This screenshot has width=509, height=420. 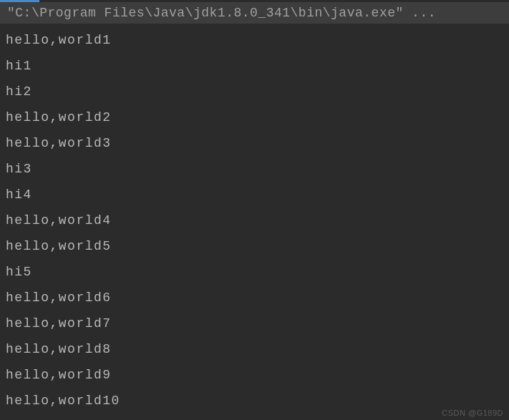 What do you see at coordinates (255, 169) in the screenshot?
I see `output-line: hi3` at bounding box center [255, 169].